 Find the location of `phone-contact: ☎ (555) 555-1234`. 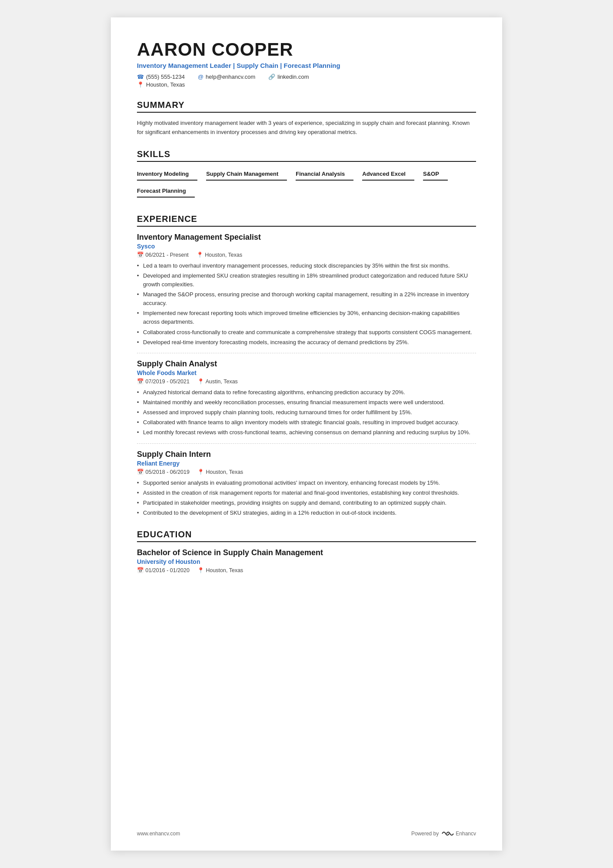

phone-contact: ☎ (555) 555-1234 is located at coordinates (161, 77).